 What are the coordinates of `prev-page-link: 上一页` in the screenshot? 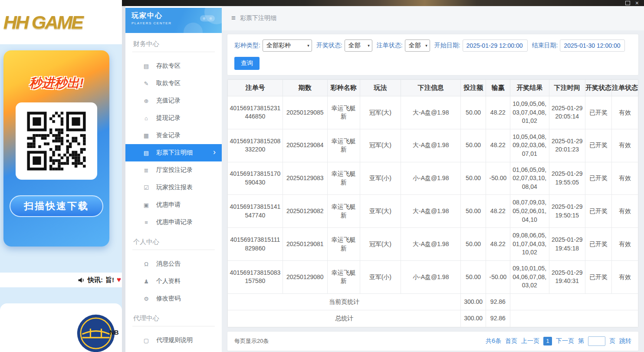 It's located at (530, 341).